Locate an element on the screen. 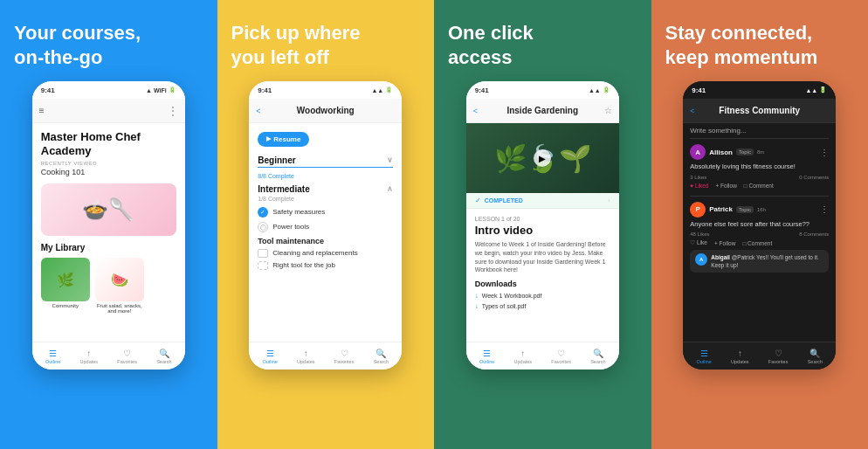  phone-1-content: Master Home Chef Academy RECENTLY VIEWED… is located at coordinates (108, 222).